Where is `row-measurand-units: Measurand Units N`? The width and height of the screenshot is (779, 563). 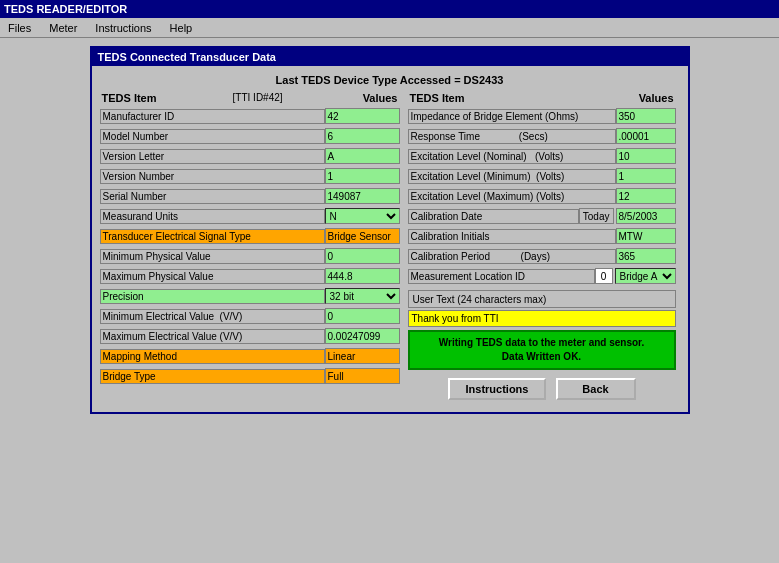
row-measurand-units: Measurand Units N is located at coordinates (250, 216).